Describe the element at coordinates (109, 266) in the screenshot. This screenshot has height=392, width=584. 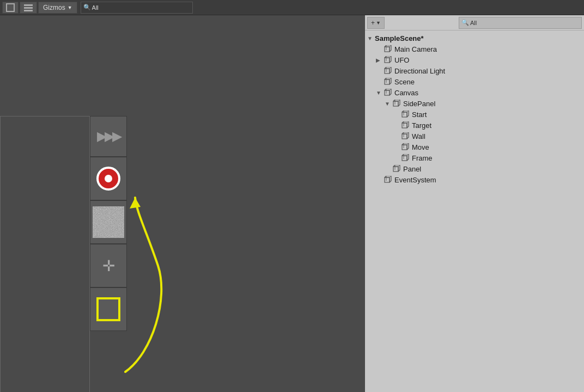
I see `move-icon: ✛` at that location.